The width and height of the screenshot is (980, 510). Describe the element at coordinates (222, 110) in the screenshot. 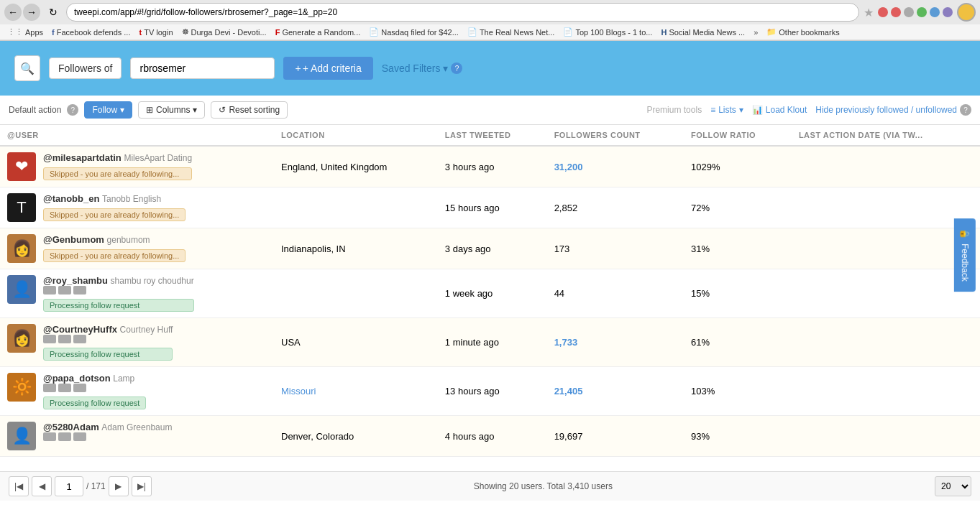

I see `reset-icon: ↺` at that location.